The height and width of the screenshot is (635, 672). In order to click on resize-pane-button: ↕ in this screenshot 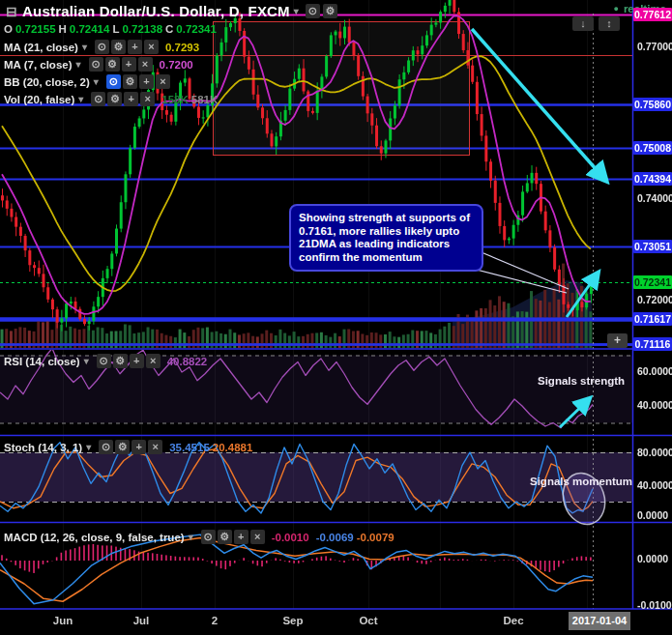, I will do `click(609, 23)`.